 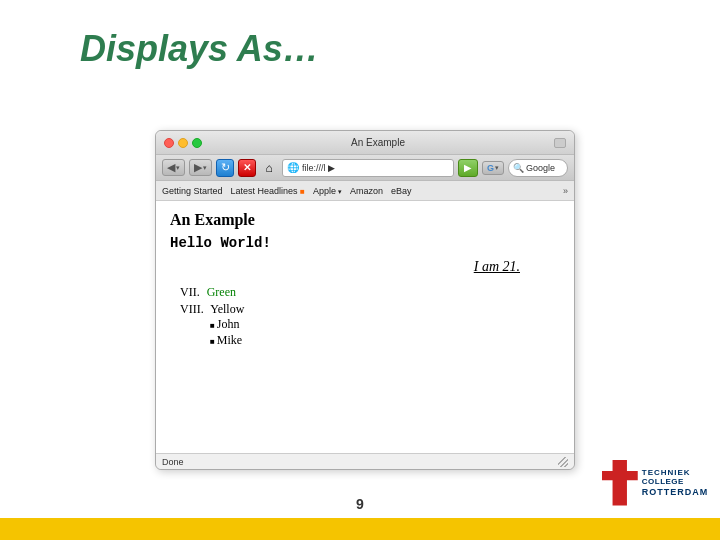 What do you see at coordinates (225, 168) in the screenshot?
I see `refresh-button: ↻` at bounding box center [225, 168].